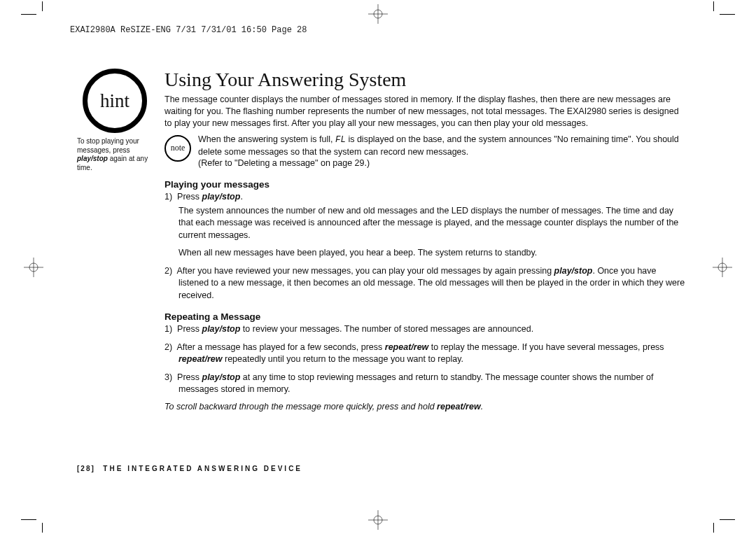 The width and height of the screenshot is (756, 534). Describe the element at coordinates (722, 267) in the screenshot. I see `registration-right-icon` at that location.